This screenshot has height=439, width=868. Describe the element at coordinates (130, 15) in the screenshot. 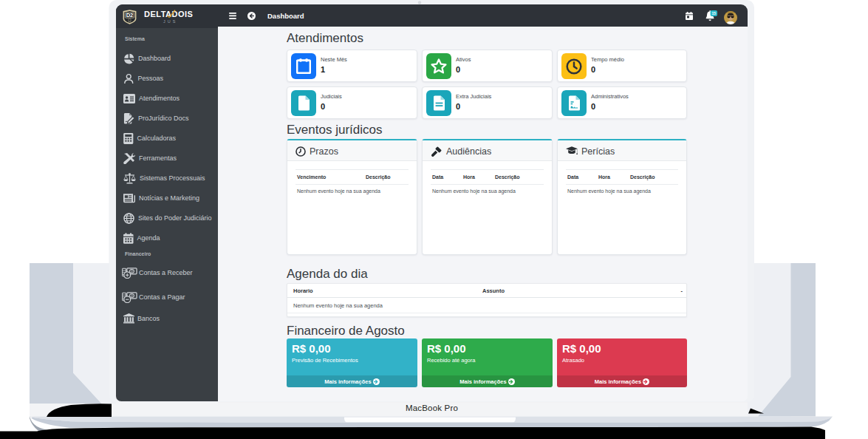

I see `svg-text: D2` at that location.